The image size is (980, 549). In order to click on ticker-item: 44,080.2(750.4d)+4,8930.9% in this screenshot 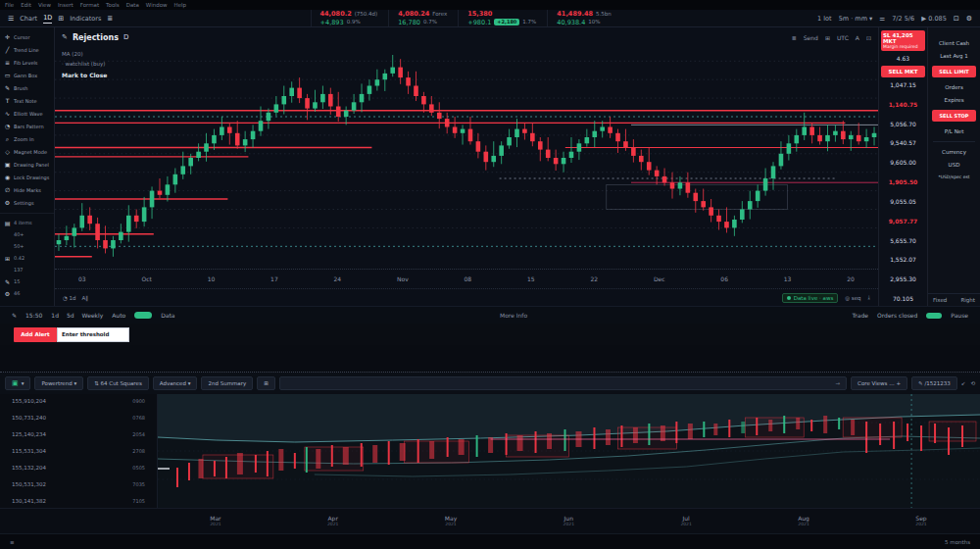, I will do `click(349, 18)`.